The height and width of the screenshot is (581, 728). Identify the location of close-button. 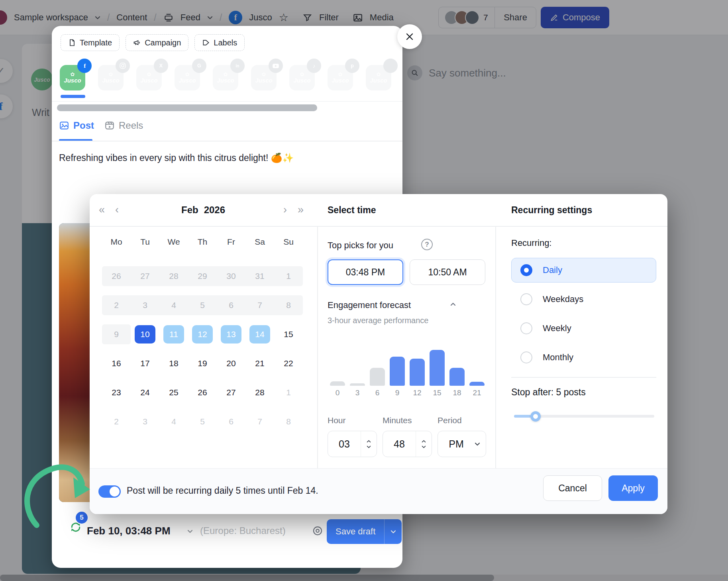
(410, 37).